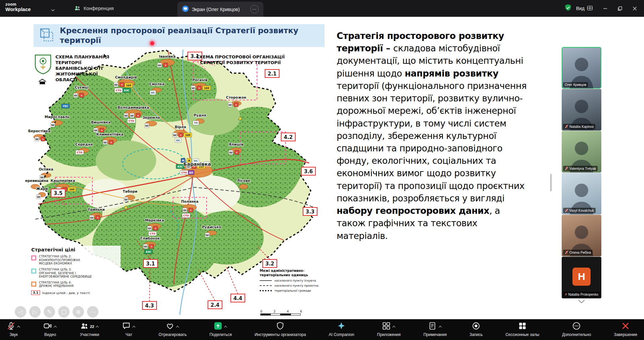  I want to click on notes-button: Примечания, so click(435, 330).